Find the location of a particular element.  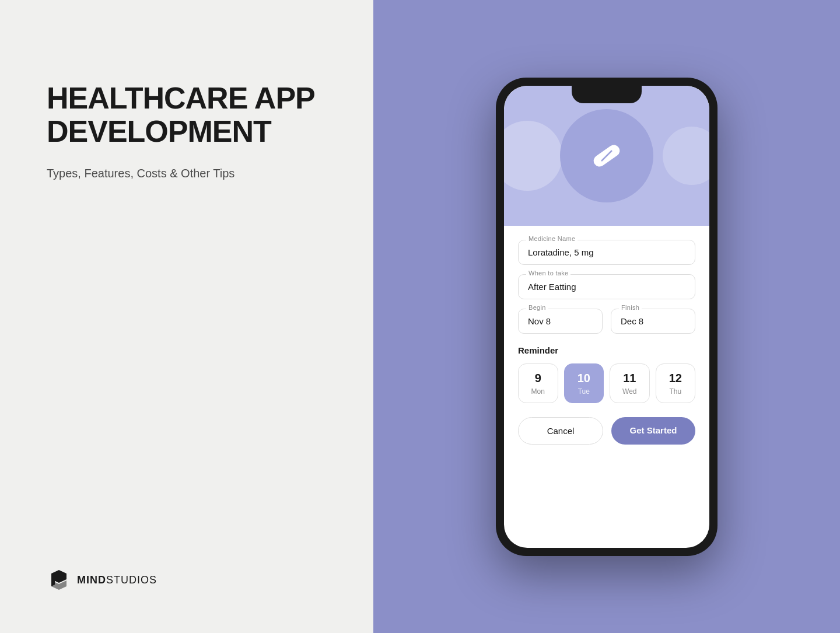

get-started-button: Get Started is located at coordinates (653, 431).